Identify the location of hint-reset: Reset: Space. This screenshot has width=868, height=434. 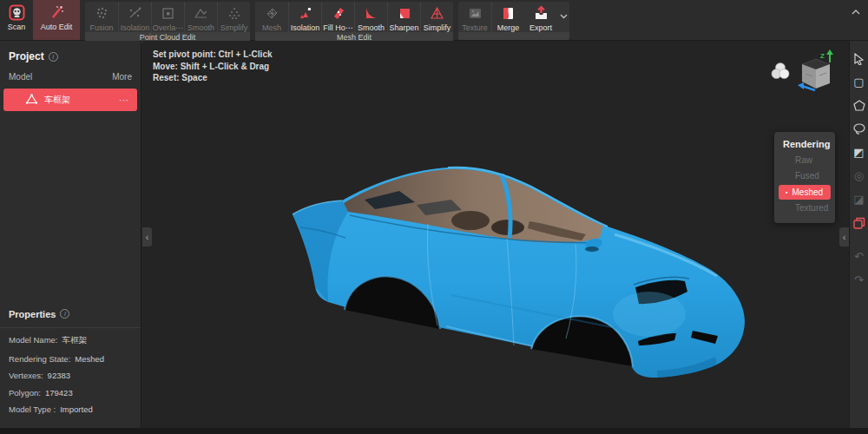
(213, 78).